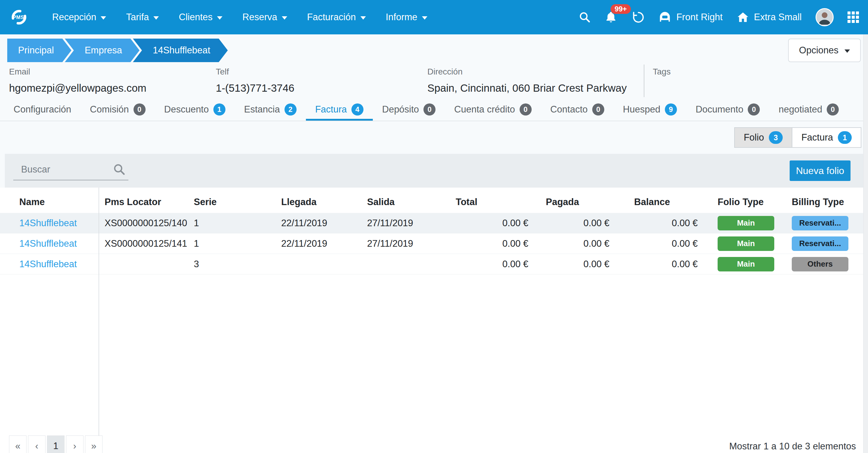  Describe the element at coordinates (143, 200) in the screenshot. I see `col-header-pms-locator: Pms Locator` at that location.